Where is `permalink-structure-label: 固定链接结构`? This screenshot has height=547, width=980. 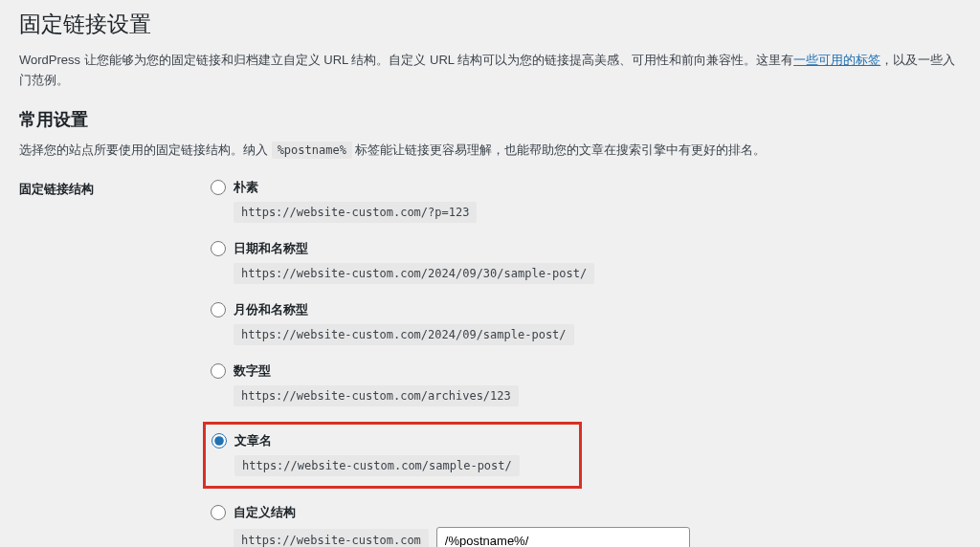
permalink-structure-label: 固定链接结构 is located at coordinates (115, 187).